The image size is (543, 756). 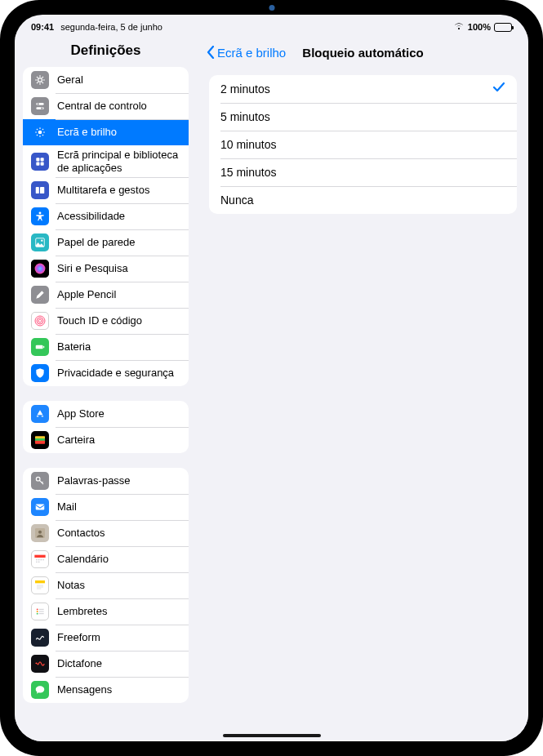 I want to click on sidebar-item-label: Central de controlo, so click(x=102, y=106).